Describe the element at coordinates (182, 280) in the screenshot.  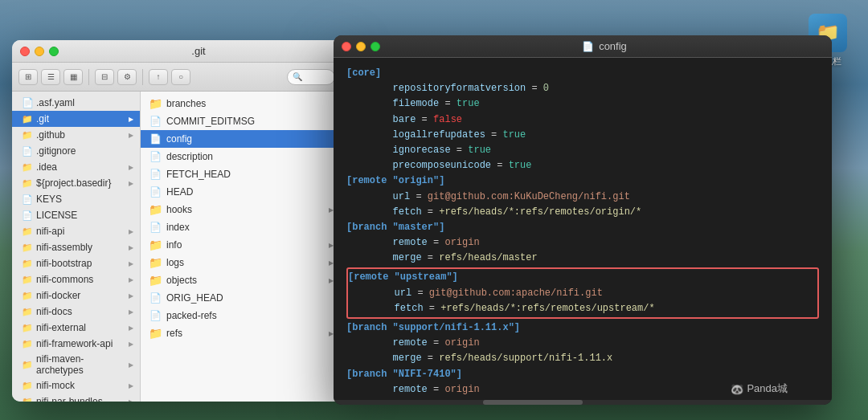
I see `file-item-label: objects` at that location.